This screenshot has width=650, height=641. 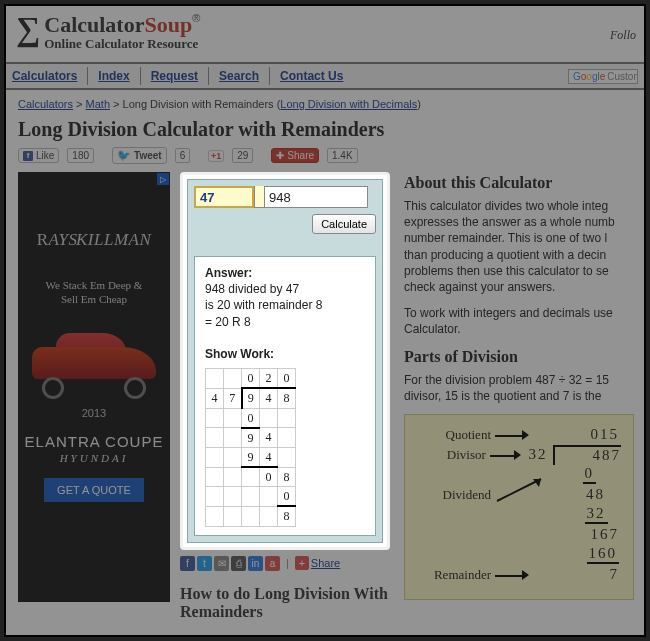 I want to click on crumb-calculators: Calculators, so click(x=46, y=104).